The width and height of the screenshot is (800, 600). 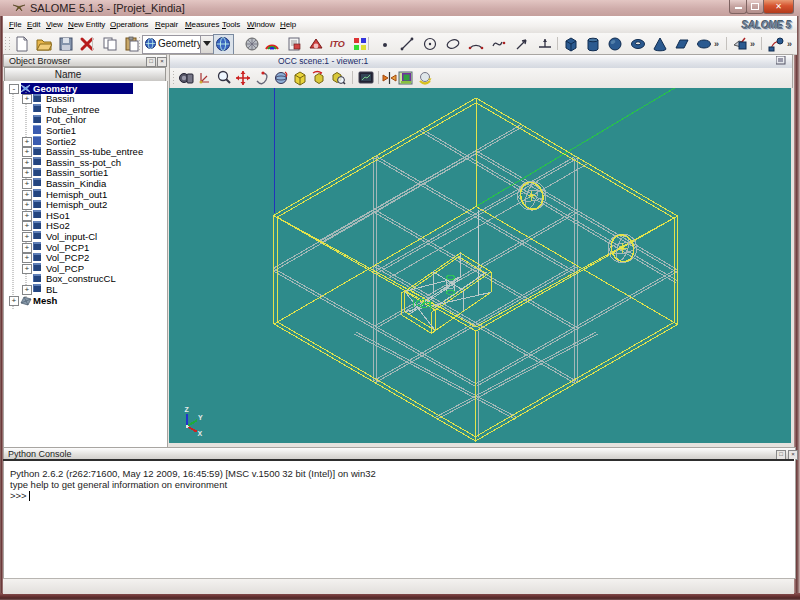 I want to click on svg-text: Y, so click(x=200, y=418).